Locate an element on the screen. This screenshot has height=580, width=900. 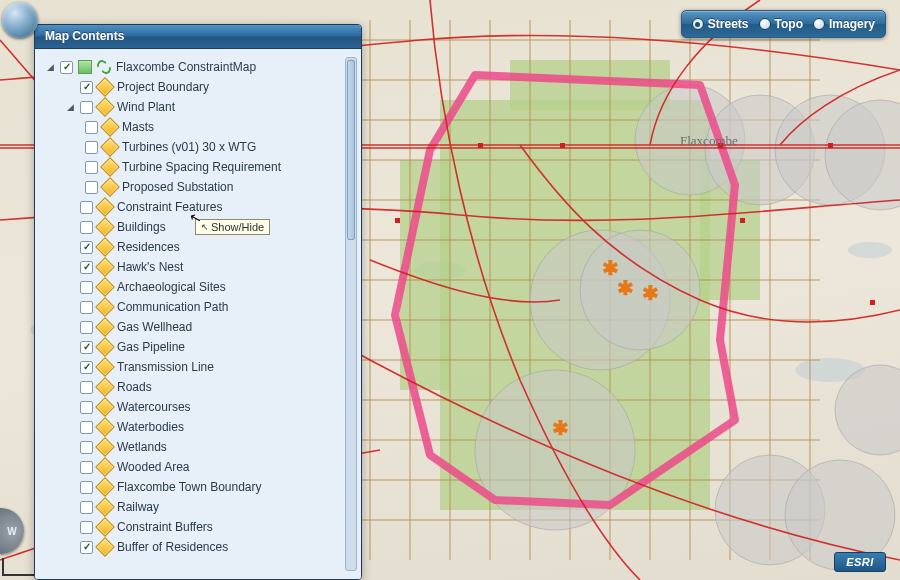
basemap-label: Imagery is located at coordinates (852, 24).